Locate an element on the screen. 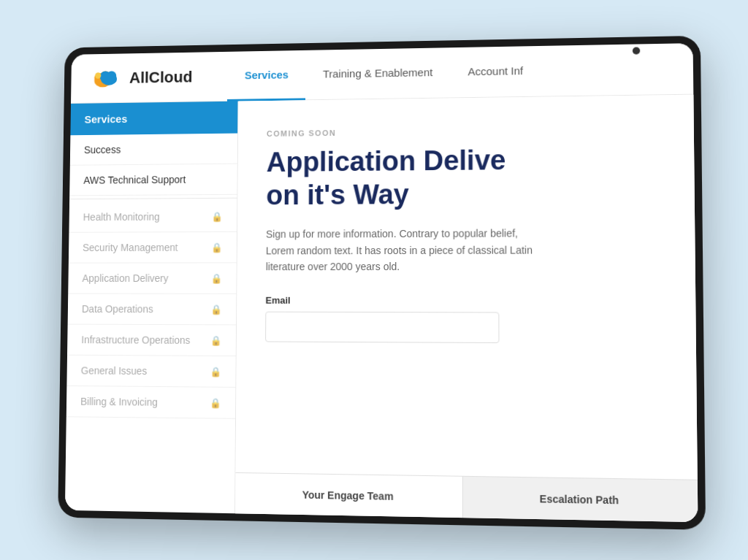  email-input is located at coordinates (382, 327).